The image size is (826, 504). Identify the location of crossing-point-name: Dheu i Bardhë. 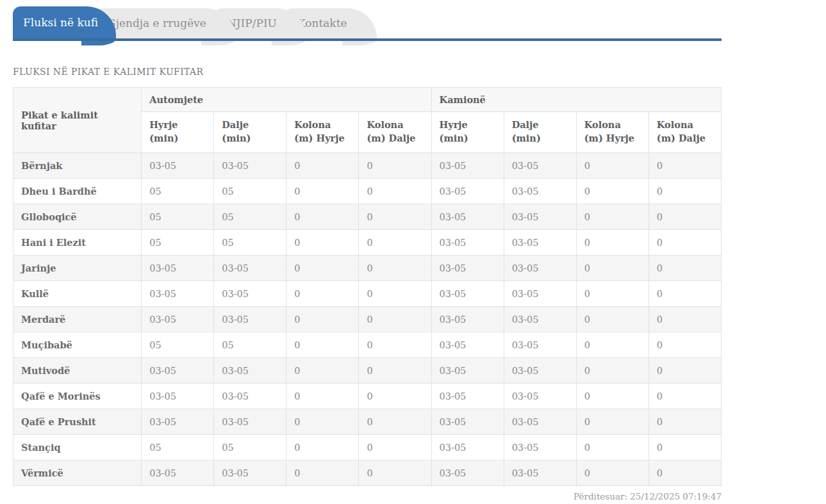
(78, 191).